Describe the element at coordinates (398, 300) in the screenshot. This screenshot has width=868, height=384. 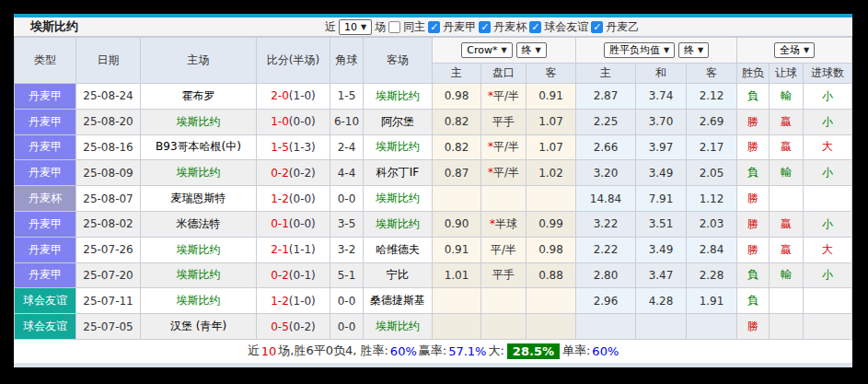
I see `away-team: 桑德捷斯基` at that location.